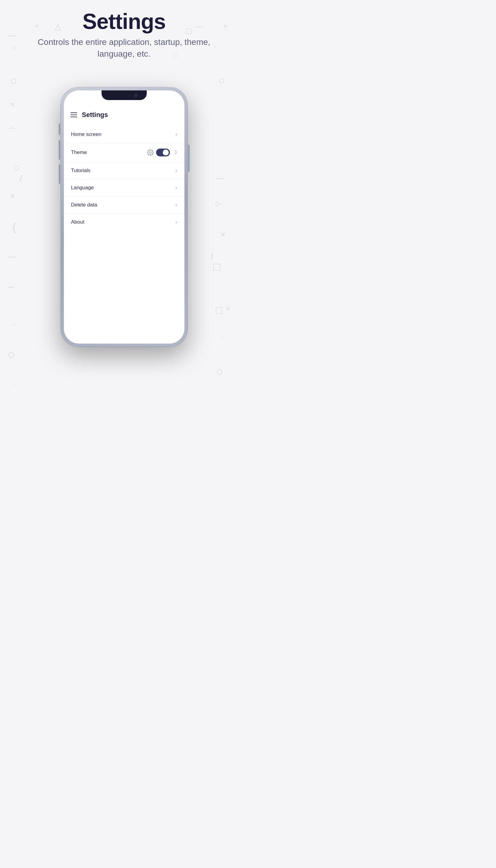  Describe the element at coordinates (82, 188) in the screenshot. I see `language-label: Language` at that location.